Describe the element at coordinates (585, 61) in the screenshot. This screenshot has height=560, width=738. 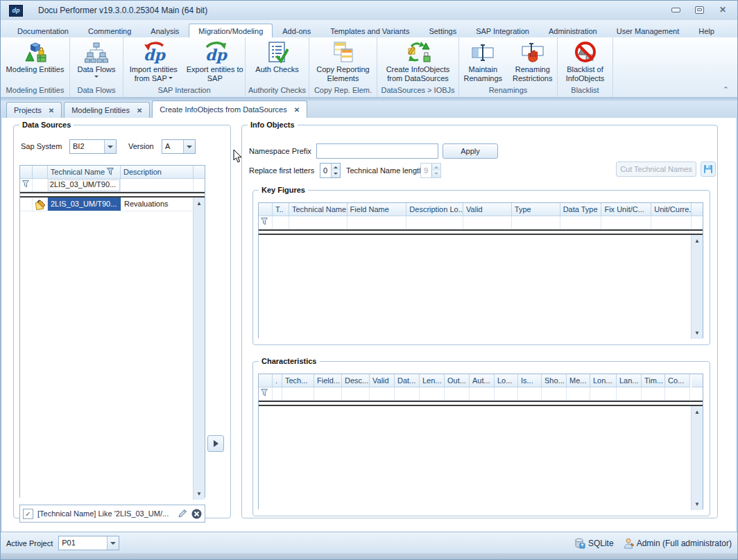
I see `blacklist-infoobjects-button: Blacklist of InfoObjects` at that location.